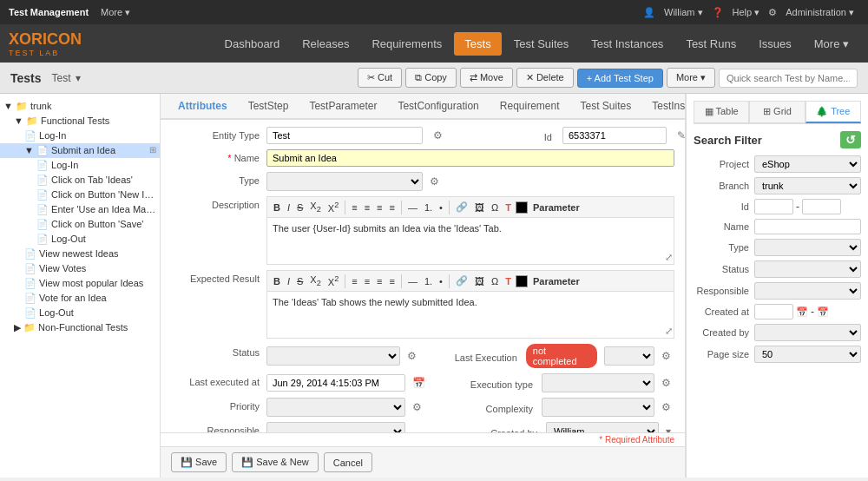 This screenshot has width=868, height=481. What do you see at coordinates (606, 107) in the screenshot?
I see `tab-testsuites: Test Suites` at bounding box center [606, 107].